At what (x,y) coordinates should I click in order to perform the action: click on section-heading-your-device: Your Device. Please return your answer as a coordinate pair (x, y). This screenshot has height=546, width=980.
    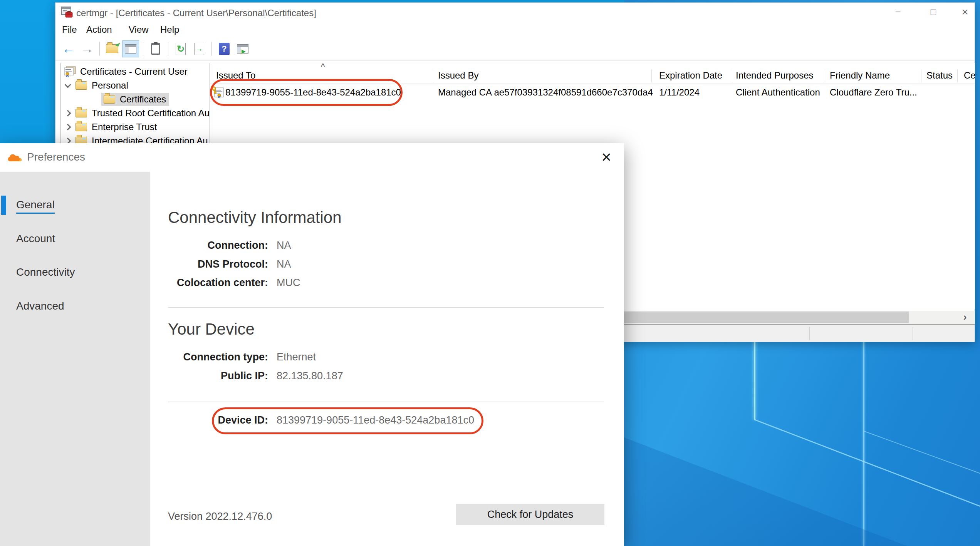
    Looking at the image, I should click on (211, 329).